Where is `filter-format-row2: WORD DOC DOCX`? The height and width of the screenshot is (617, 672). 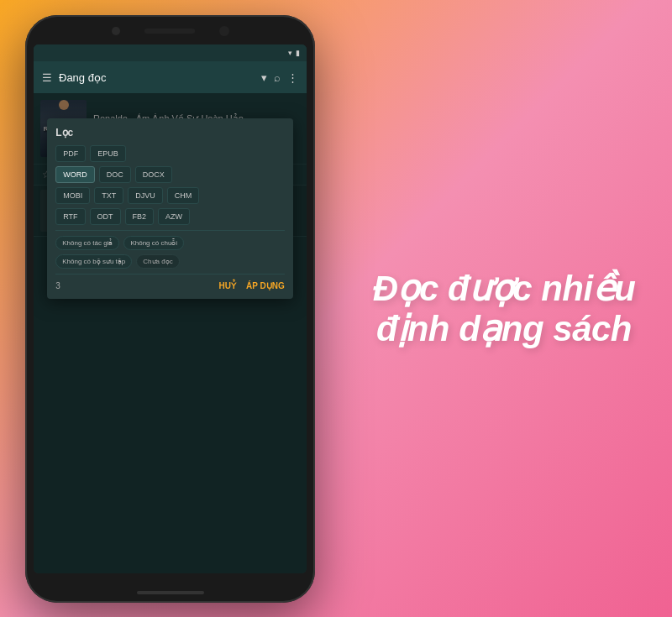 filter-format-row2: WORD DOC DOCX is located at coordinates (170, 175).